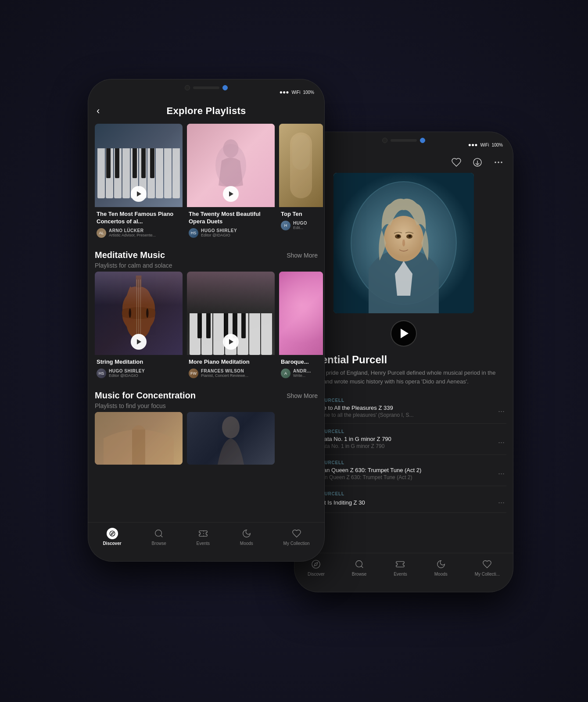  I want to click on med-card-author-2: FW FRANCES WILSON Pianist, Concert Revie…, so click(231, 373).